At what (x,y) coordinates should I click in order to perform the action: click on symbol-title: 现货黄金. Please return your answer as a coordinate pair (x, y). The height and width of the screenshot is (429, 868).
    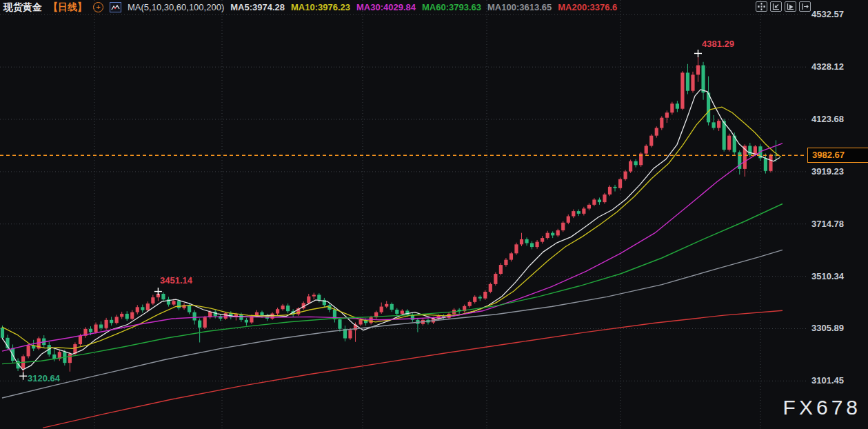
    Looking at the image, I should click on (23, 8).